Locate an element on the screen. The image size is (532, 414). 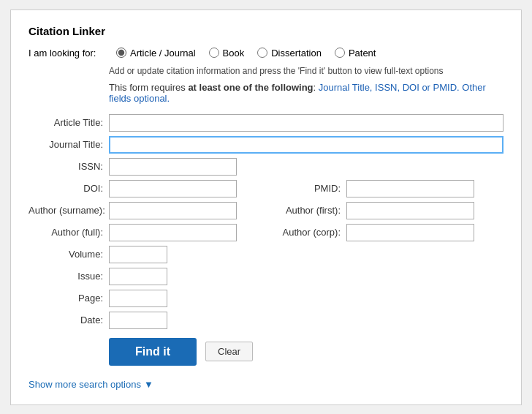
author-full-label: Author (full): is located at coordinates (69, 233).